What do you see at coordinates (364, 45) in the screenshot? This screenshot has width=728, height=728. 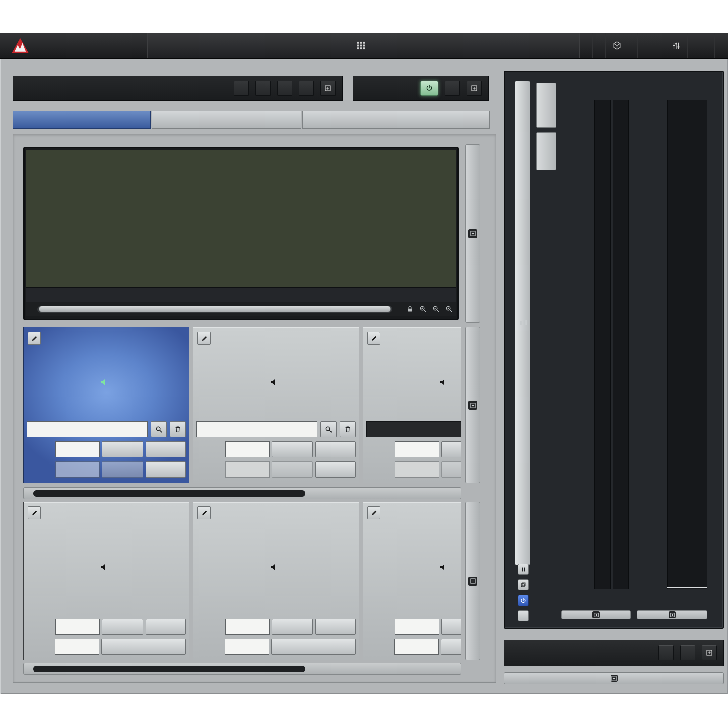 I see `presets-button` at bounding box center [364, 45].